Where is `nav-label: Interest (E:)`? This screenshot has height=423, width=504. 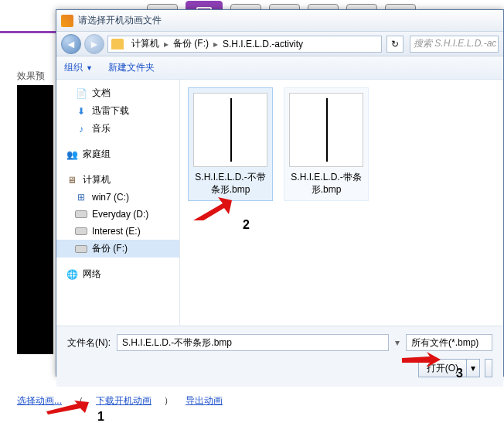
nav-label: Interest (E:) is located at coordinates (116, 231).